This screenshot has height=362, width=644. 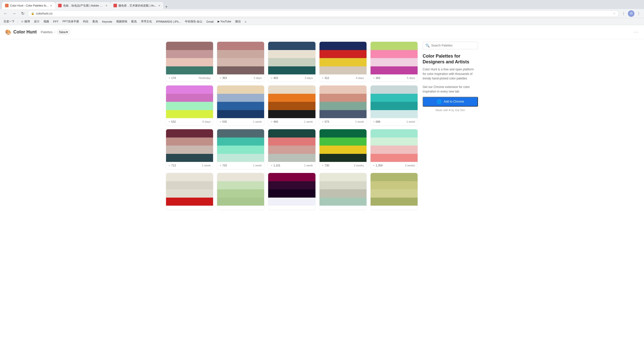 What do you see at coordinates (394, 105) in the screenshot?
I see `palette-card-10: ♥6881 week` at bounding box center [394, 105].